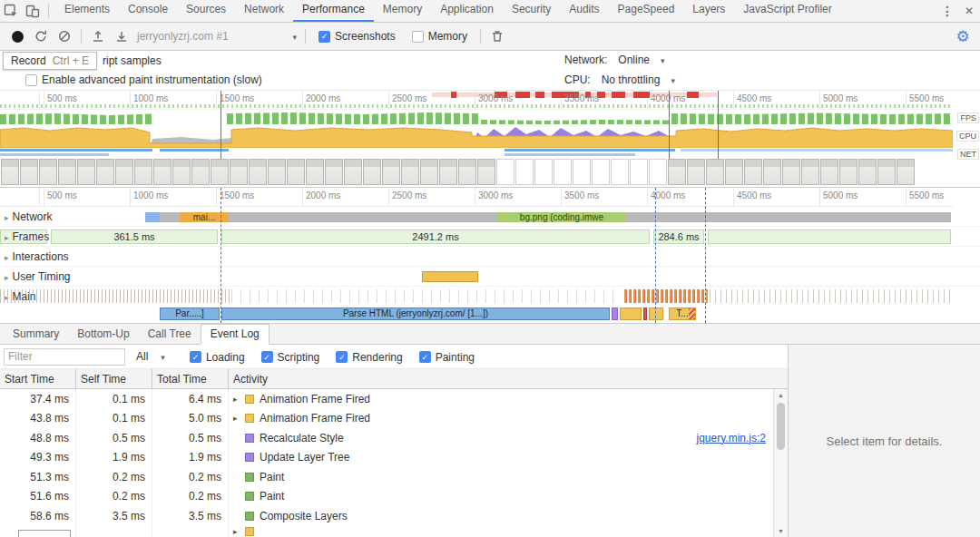 Image resolution: width=980 pixels, height=537 pixels. Describe the element at coordinates (969, 11) in the screenshot. I see `close-icon` at that location.